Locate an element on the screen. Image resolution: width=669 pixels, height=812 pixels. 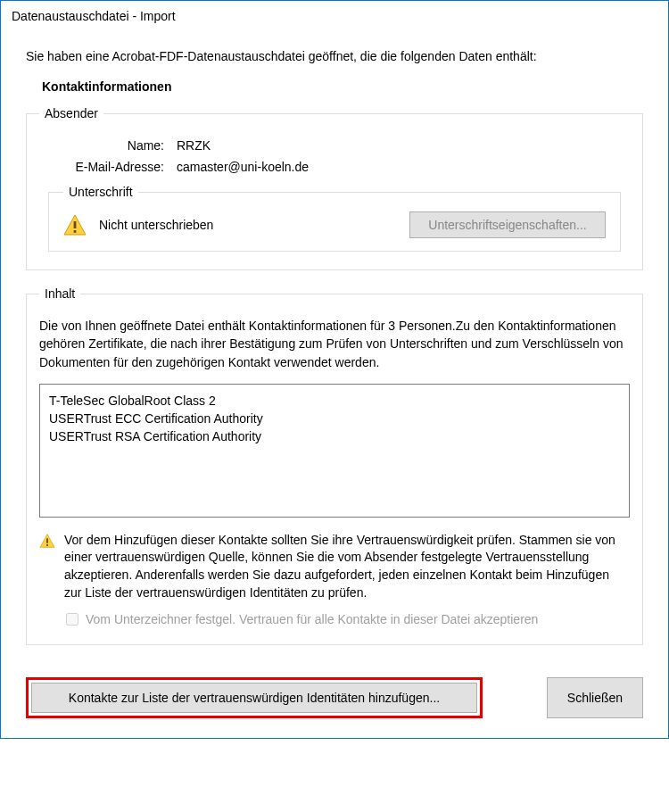
sender-name-row: Name: RRZK is located at coordinates (334, 145).